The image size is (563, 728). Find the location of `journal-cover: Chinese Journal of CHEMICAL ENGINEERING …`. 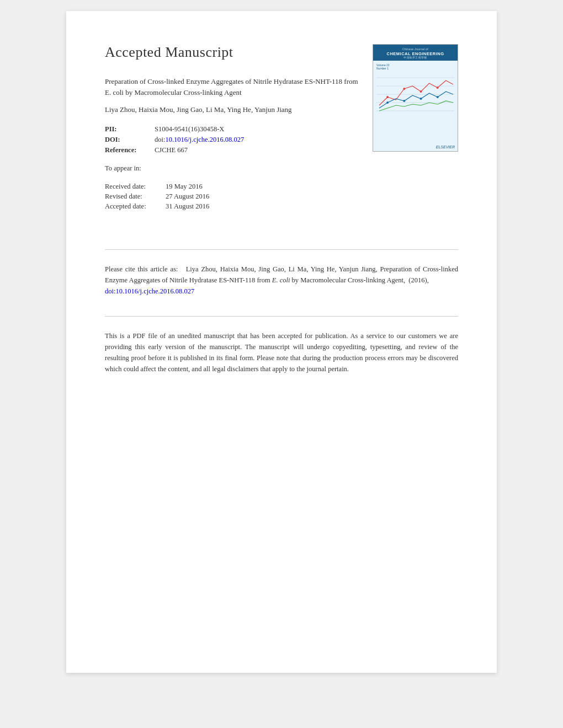

journal-cover: Chinese Journal of CHEMICAL ENGINEERING … is located at coordinates (415, 98).